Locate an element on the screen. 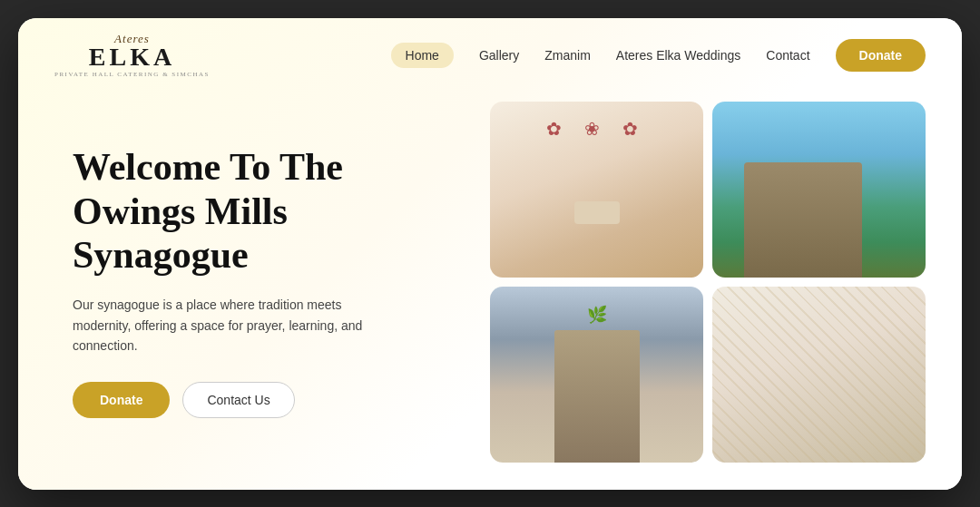 The image size is (980, 507). logo: Ateres ELKA Private Hall Catering & Simc… is located at coordinates (132, 55).